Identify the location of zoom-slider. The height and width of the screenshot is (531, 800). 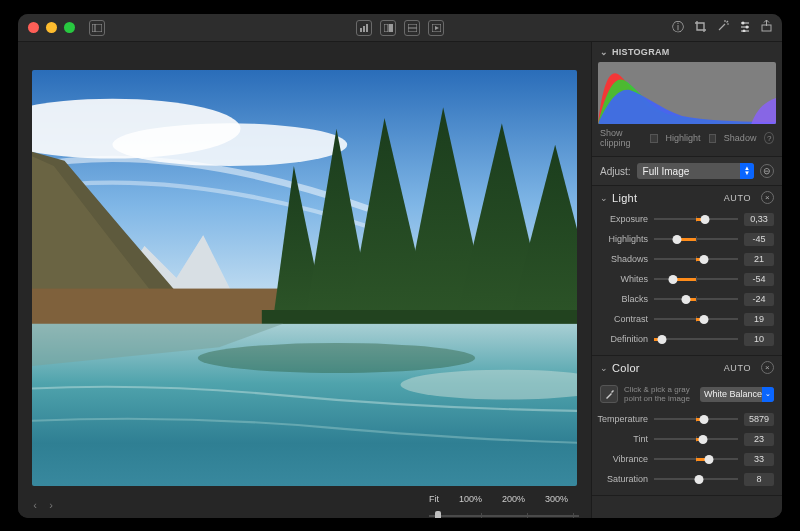
(504, 516).